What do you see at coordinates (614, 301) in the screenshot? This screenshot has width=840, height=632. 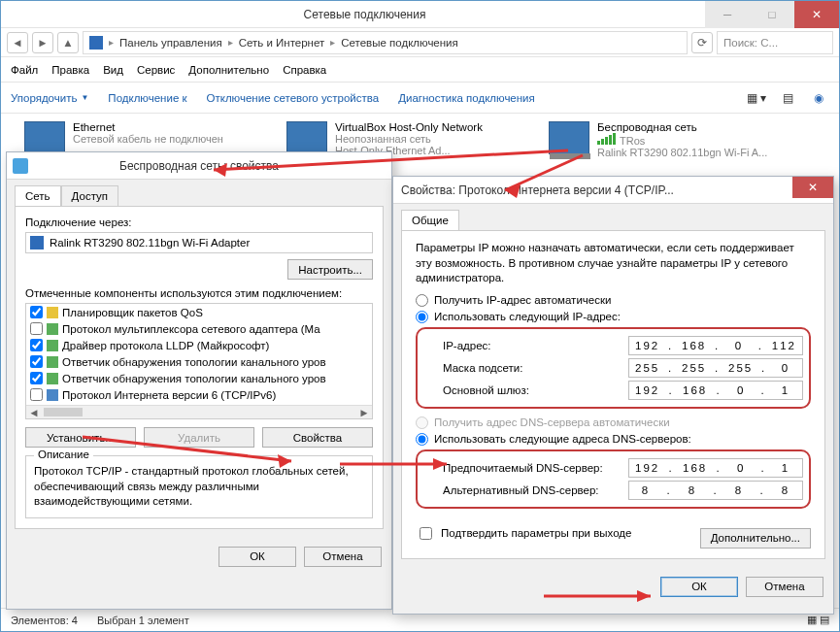 I see `radio-ip-auto: Получить IP-адрес автоматически` at bounding box center [614, 301].